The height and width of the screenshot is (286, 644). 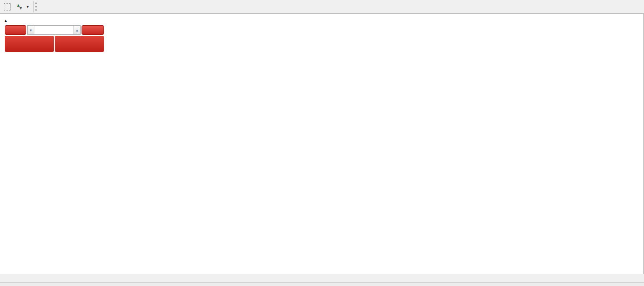 What do you see at coordinates (54, 44) in the screenshot?
I see `trade-prices-row` at bounding box center [54, 44].